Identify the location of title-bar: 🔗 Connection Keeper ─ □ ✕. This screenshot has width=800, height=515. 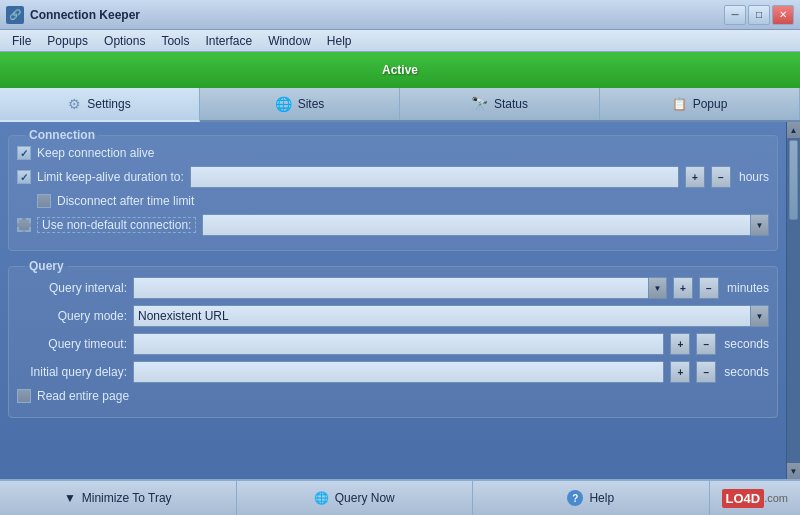
(400, 15).